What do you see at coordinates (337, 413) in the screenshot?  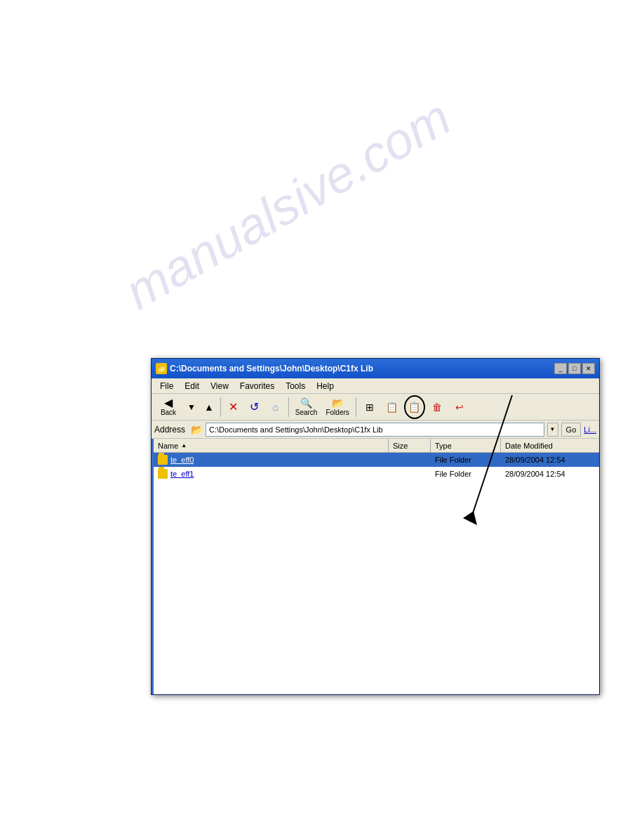 I see `folders-label: Folders` at bounding box center [337, 413].